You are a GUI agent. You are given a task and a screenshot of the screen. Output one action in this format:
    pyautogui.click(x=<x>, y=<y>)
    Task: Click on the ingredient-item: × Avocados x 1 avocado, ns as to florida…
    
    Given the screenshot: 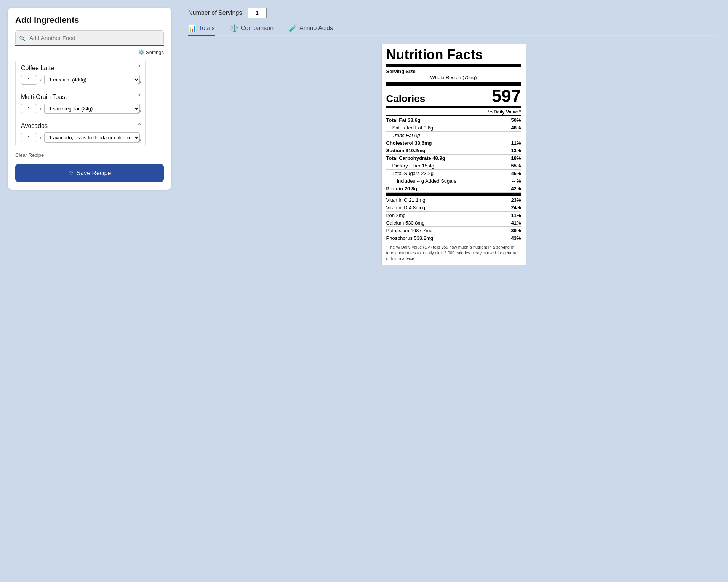 What is the action you would take?
    pyautogui.click(x=80, y=132)
    